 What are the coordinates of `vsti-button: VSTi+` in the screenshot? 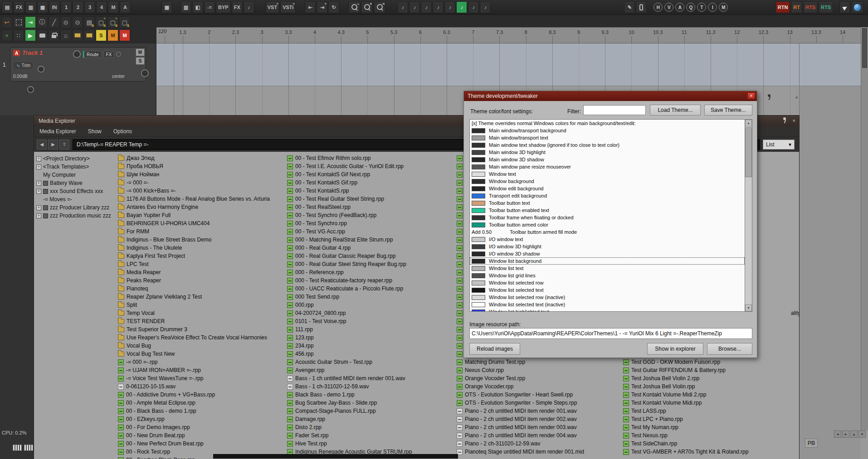 It's located at (288, 7).